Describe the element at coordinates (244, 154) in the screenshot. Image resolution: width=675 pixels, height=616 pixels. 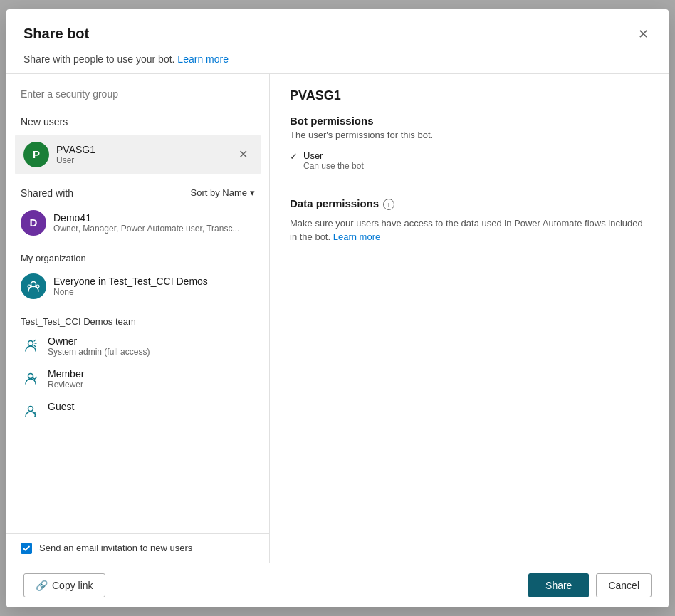
I see `remove-user-button: ✕` at that location.